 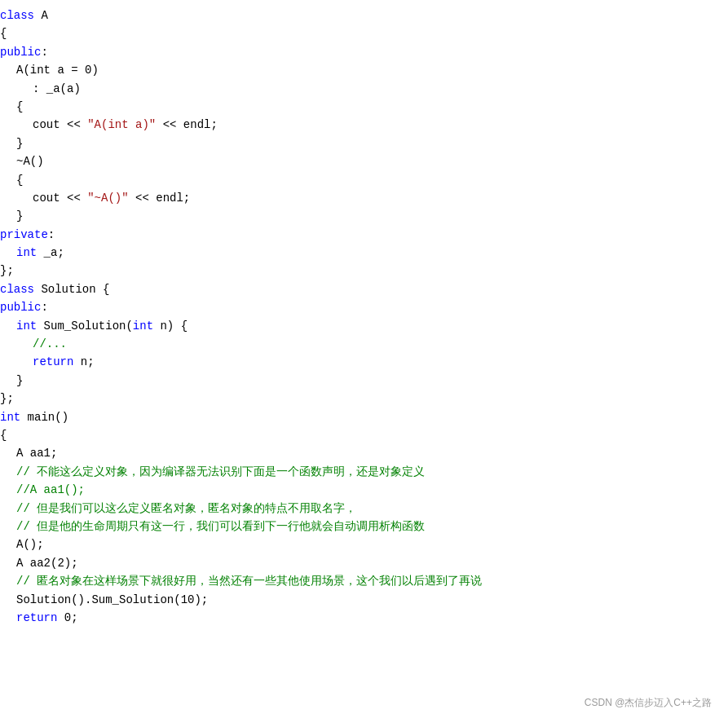 I want to click on code-line: ~A(), so click(x=364, y=161).